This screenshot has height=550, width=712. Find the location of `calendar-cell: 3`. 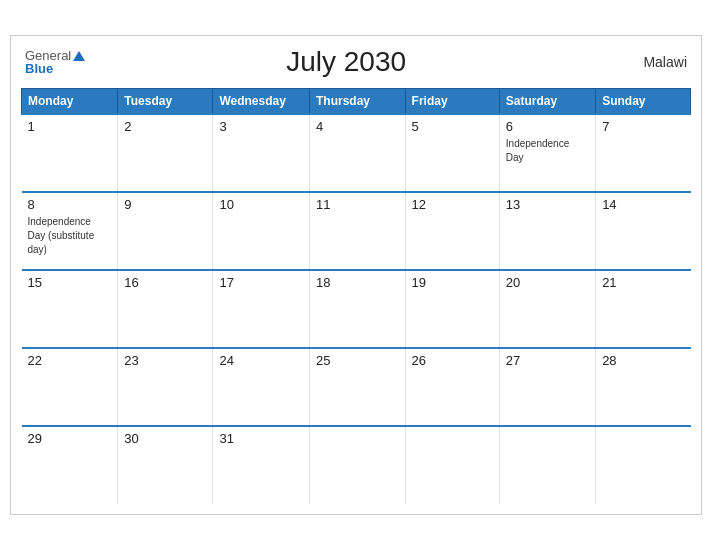

calendar-cell: 3 is located at coordinates (262, 153).